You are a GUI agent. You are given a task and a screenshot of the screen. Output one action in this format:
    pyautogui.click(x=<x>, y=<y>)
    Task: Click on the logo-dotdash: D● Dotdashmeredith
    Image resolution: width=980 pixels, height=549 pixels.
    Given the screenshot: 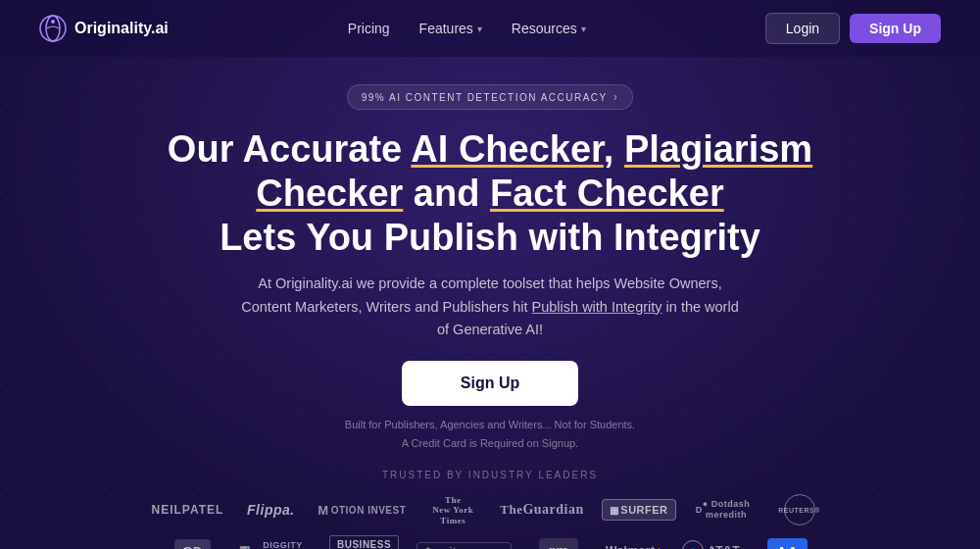 What is the action you would take?
    pyautogui.click(x=723, y=510)
    